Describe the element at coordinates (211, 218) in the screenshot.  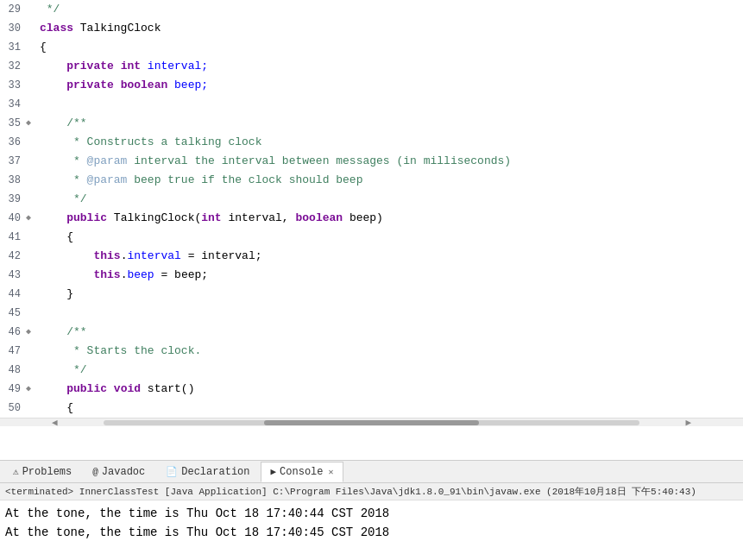
I see `code-content: public TalkingClock(int interval, boolea…` at that location.